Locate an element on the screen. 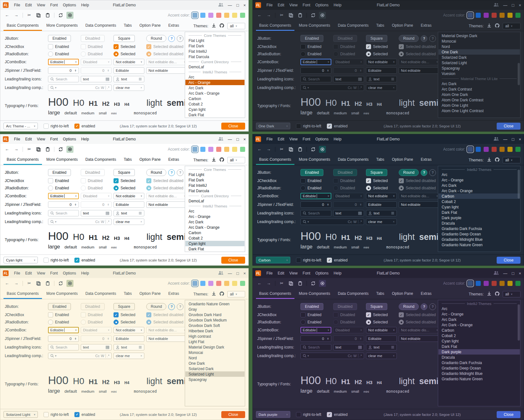  rtl-checkbox: right-to-left is located at coordinates (308, 415).